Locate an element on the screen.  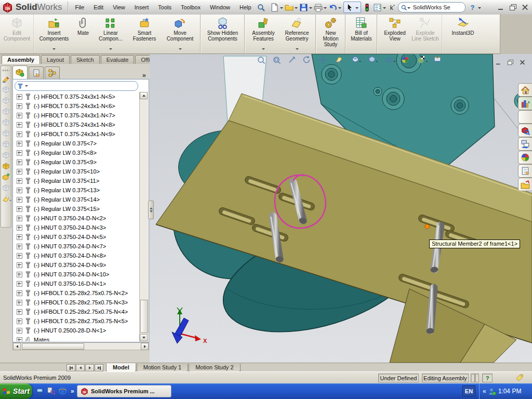
linear-component-pattern-button: Linear Compon... is located at coordinates (111, 34).